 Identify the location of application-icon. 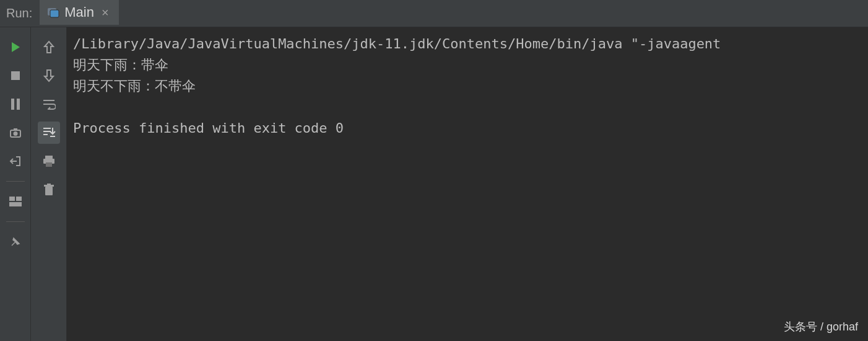
(53, 12).